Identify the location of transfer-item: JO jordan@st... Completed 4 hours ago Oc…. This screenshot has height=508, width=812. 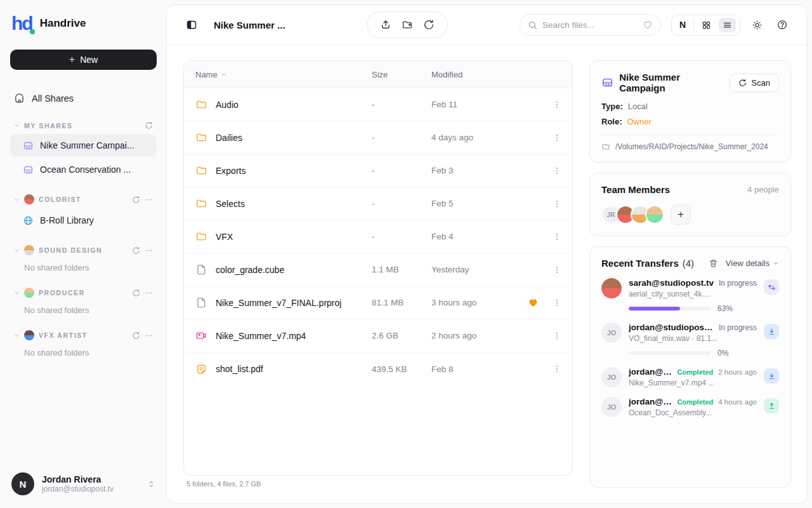
(690, 407).